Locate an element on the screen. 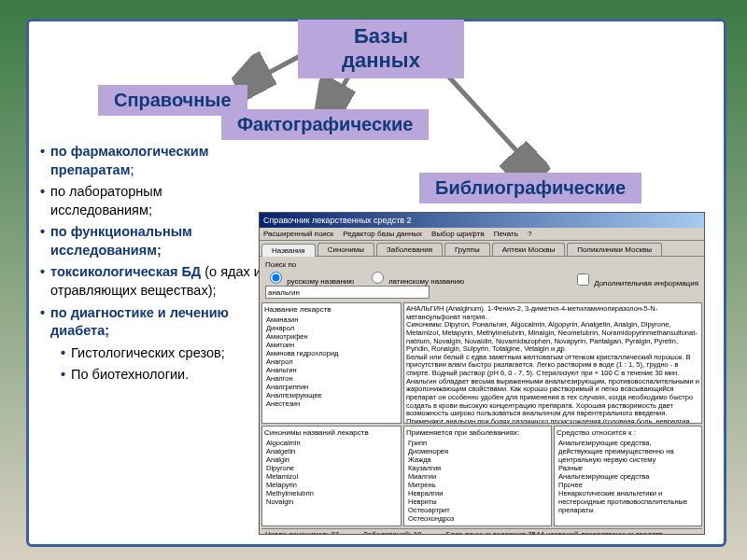 The width and height of the screenshot is (747, 560). tab: Аптеки Москвы is located at coordinates (529, 249).